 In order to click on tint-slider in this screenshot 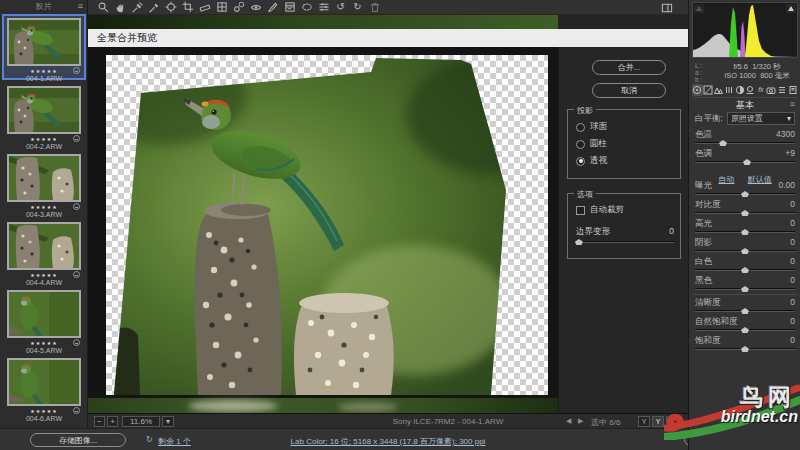, I will do `click(745, 162)`.